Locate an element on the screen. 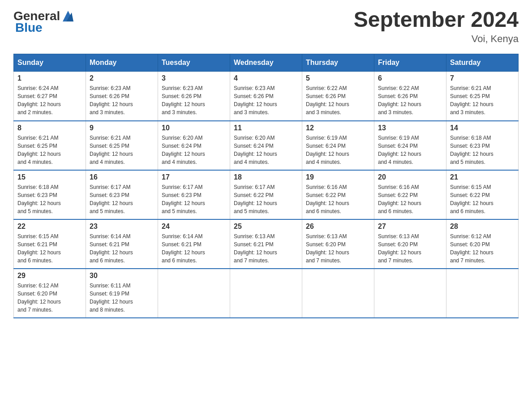  day-number: 3 is located at coordinates (194, 78).